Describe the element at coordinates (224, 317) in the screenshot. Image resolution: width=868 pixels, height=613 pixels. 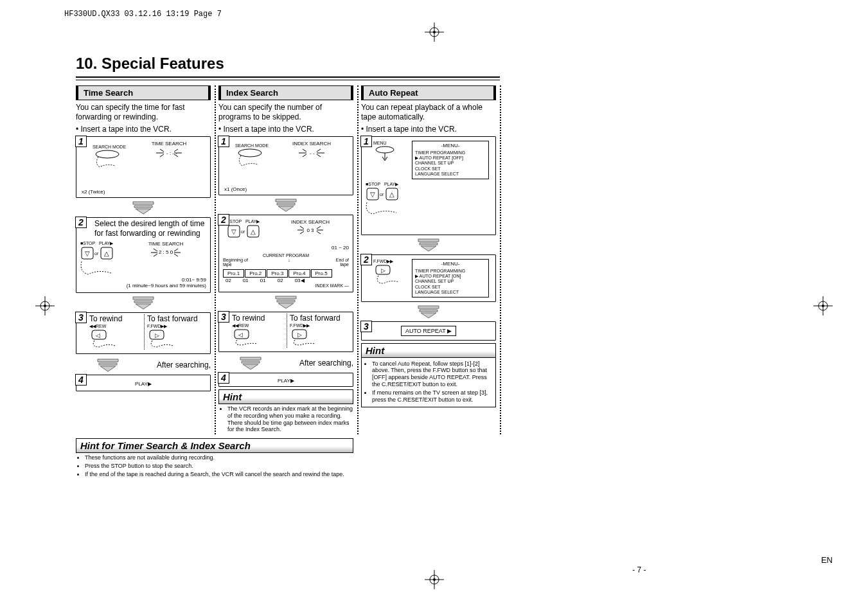
I see `step-number: 3` at that location.